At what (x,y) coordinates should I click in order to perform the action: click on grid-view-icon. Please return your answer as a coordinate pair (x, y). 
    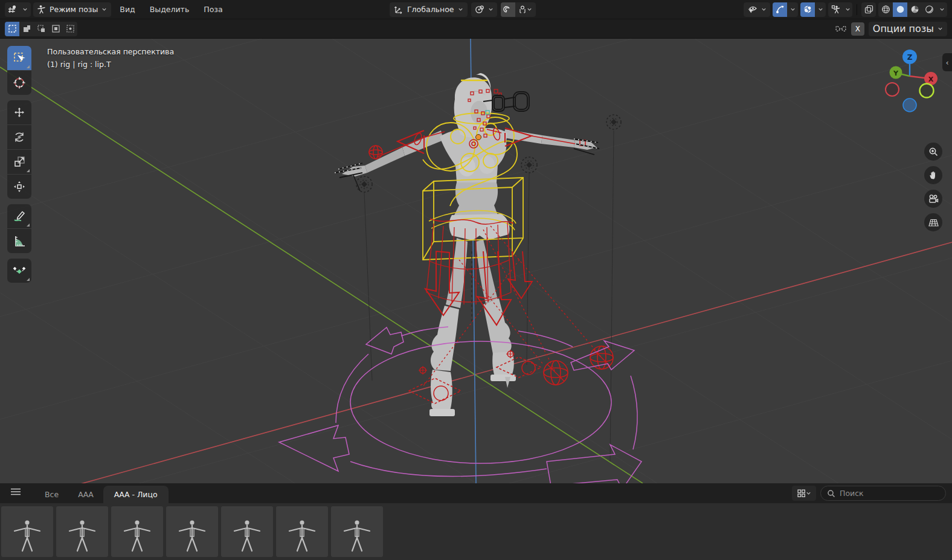
    Looking at the image, I should click on (801, 493).